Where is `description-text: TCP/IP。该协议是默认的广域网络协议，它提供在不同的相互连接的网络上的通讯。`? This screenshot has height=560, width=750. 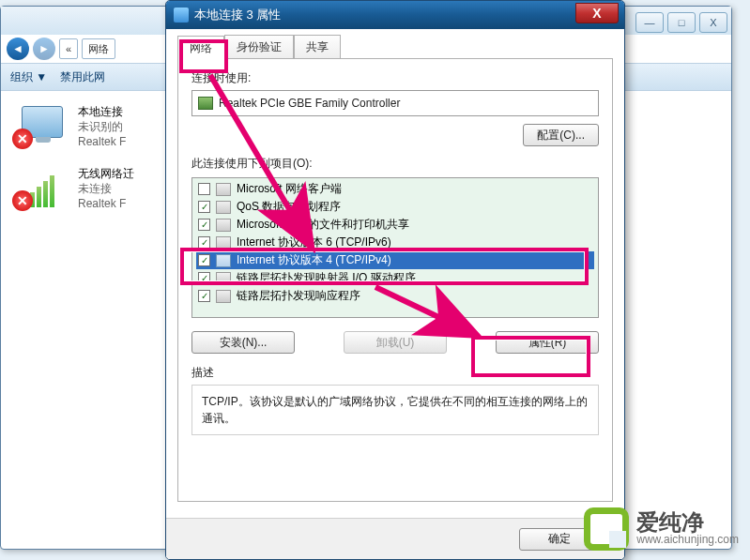 description-text: TCP/IP。该协议是默认的广域网络协议，它提供在不同的相互连接的网络上的通讯。 is located at coordinates (395, 410).